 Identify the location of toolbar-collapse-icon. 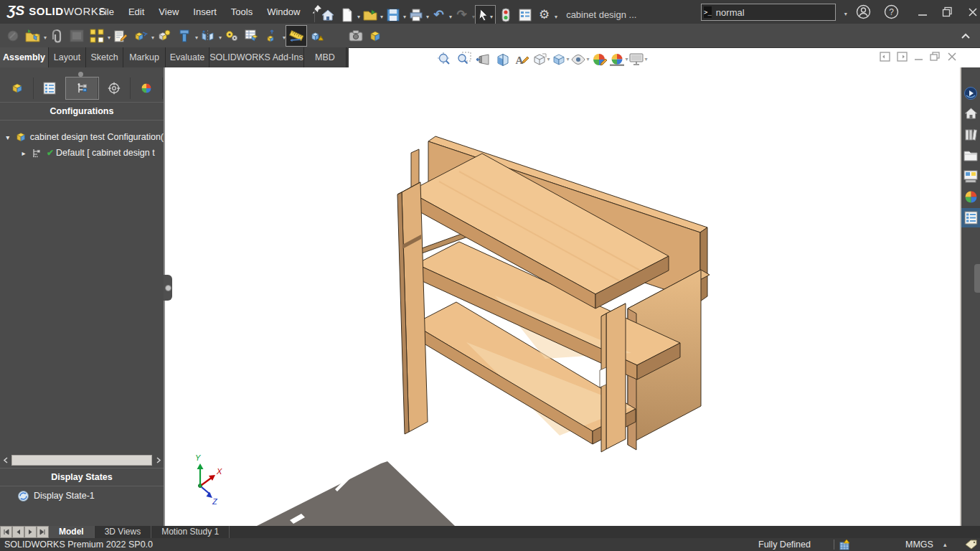
(966, 36).